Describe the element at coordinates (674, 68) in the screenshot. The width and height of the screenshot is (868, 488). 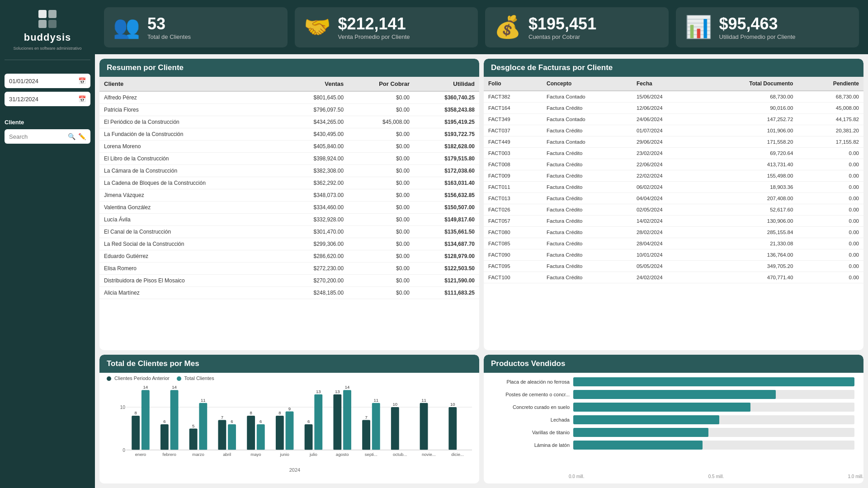
I see `facturas-header: Desgloce de Facturas por Cliente` at that location.